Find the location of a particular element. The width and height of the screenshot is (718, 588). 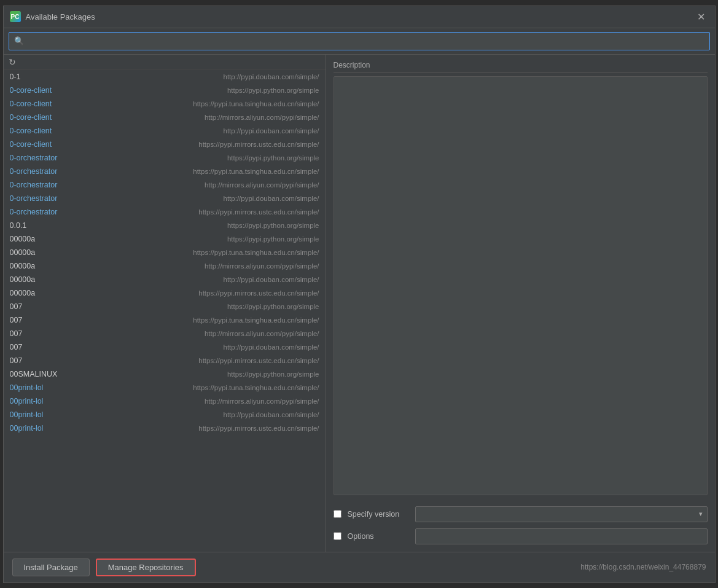

search-bar: 🔍 is located at coordinates (359, 42).